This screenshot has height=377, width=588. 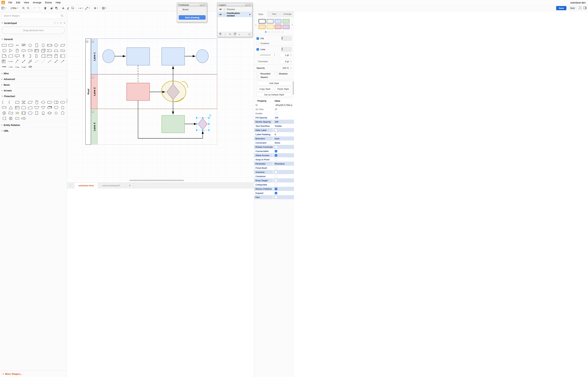 What do you see at coordinates (24, 118) in the screenshot?
I see `shape-block-arrow` at bounding box center [24, 118].